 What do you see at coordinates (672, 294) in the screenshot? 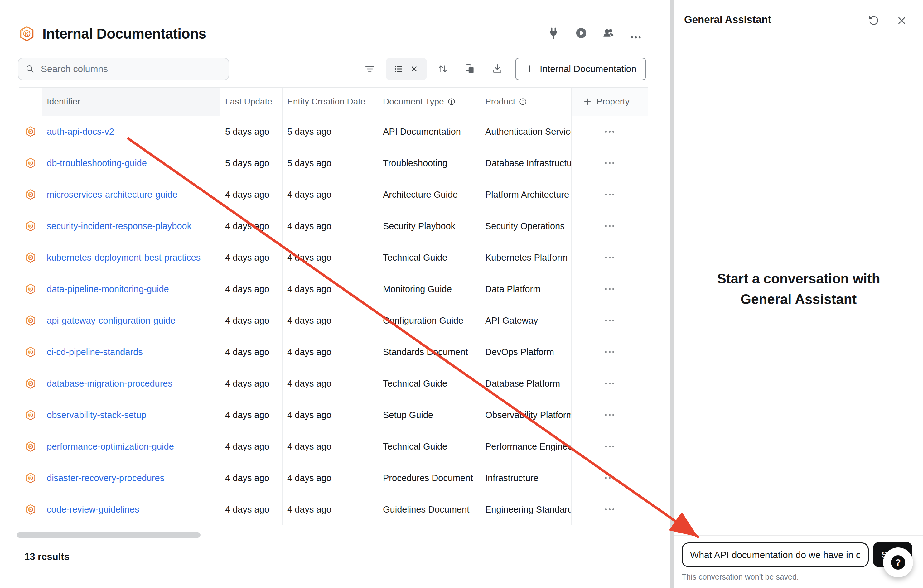
I see `panel-resize-divider` at bounding box center [672, 294].